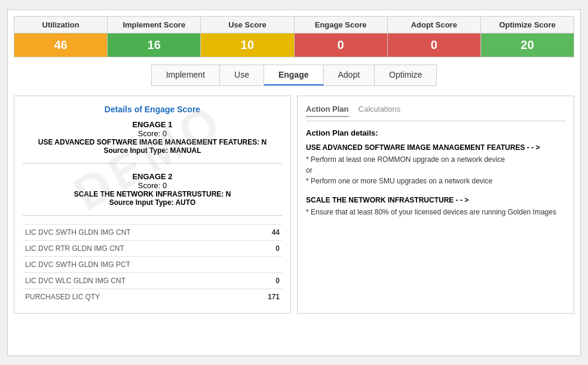 The image size is (588, 365). I want to click on score-label: Adopt Score, so click(434, 25).